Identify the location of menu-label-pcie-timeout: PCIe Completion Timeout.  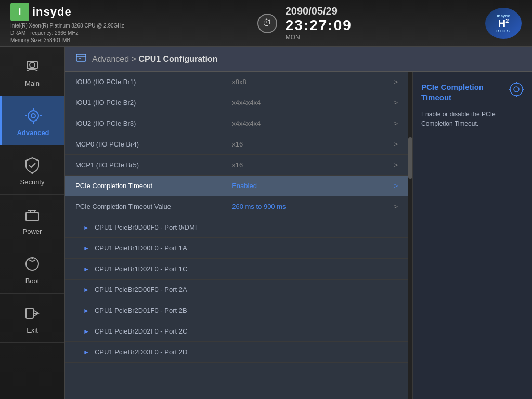
(154, 186).